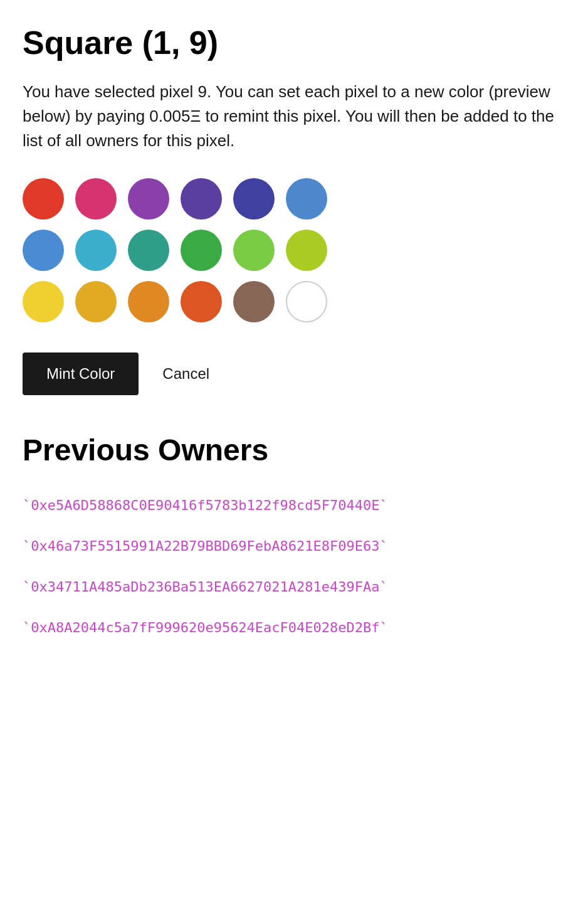 The width and height of the screenshot is (588, 912). What do you see at coordinates (43, 199) in the screenshot?
I see `color-red` at bounding box center [43, 199].